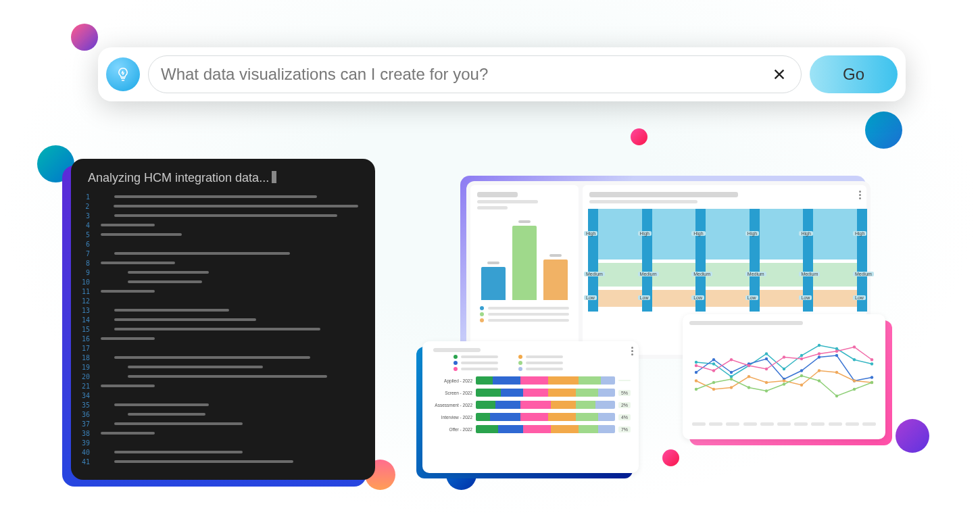 The image size is (980, 519). I want to click on code-line: 41, so click(215, 462).